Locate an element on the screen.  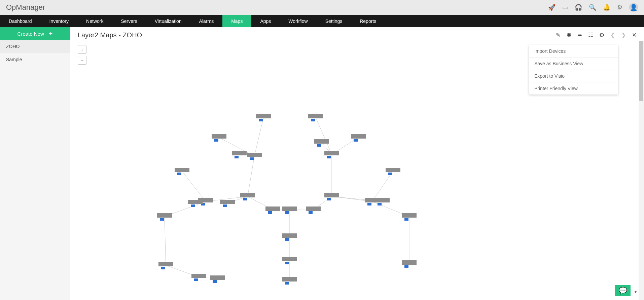
nav-servers: Servers is located at coordinates (129, 21).